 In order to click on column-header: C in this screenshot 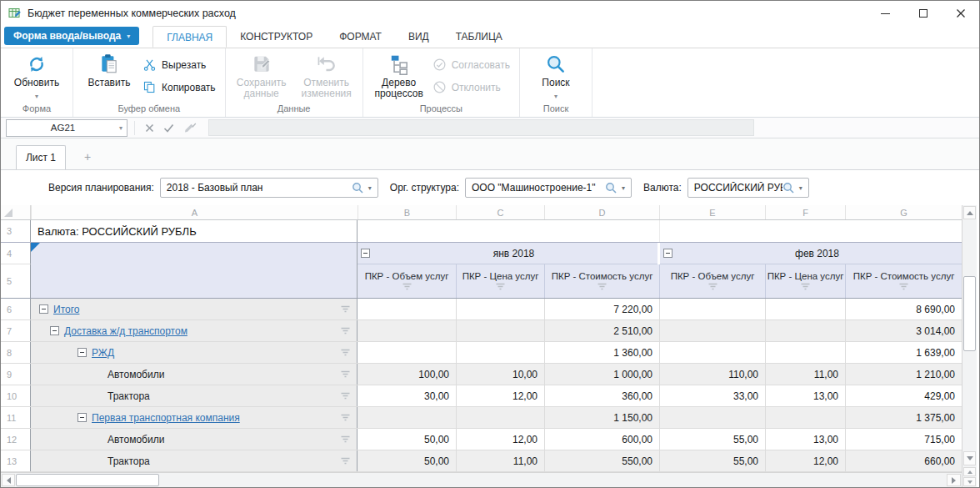, I will do `click(500, 212)`.